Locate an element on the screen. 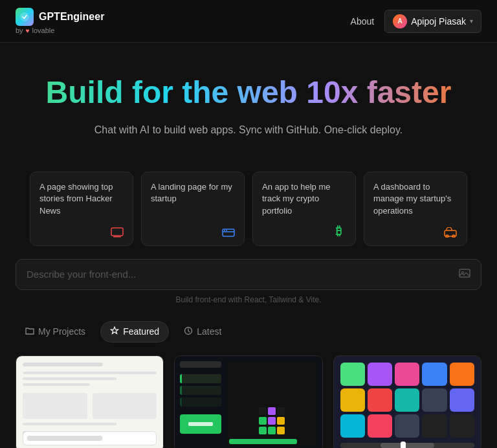  navbar: GPTEngineer by ♥ lovable About A Apipoj … is located at coordinates (248, 21).